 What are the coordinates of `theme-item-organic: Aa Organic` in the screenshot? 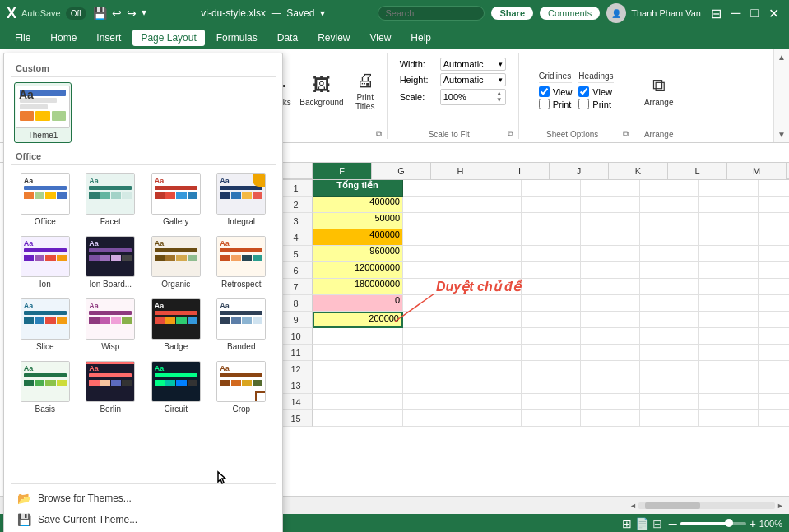 It's located at (176, 262).